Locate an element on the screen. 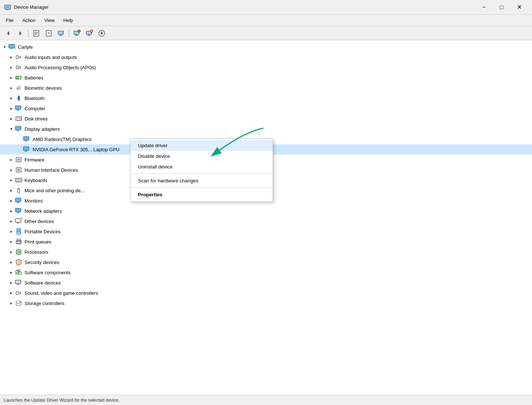 The width and height of the screenshot is (532, 405). nvidia-gpu-label: NVIDIA GeForce RTX 305... Laptop GPU is located at coordinates (76, 149).